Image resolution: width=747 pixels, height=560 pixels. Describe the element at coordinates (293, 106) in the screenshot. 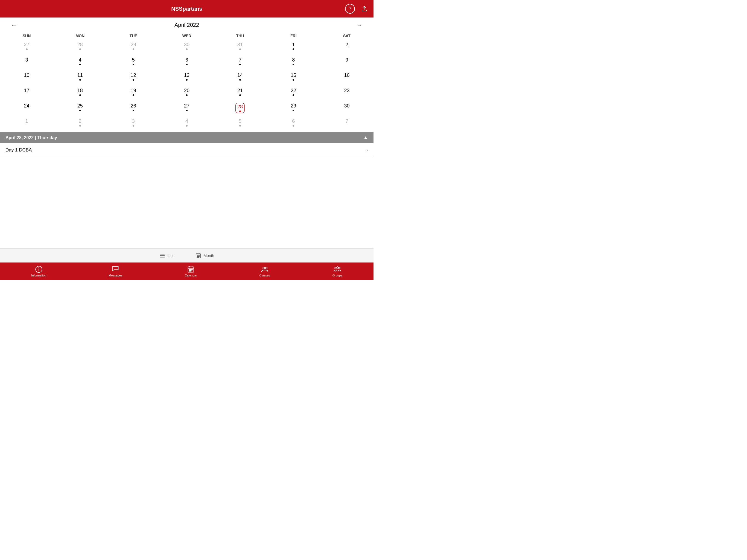

I see `cal-date-num: 29` at that location.